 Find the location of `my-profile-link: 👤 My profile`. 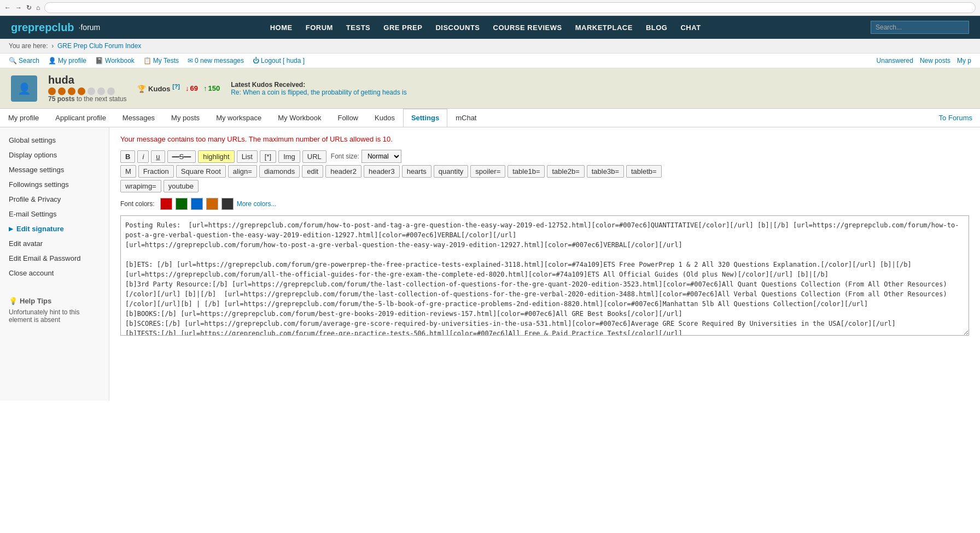

my-profile-link: 👤 My profile is located at coordinates (67, 61).